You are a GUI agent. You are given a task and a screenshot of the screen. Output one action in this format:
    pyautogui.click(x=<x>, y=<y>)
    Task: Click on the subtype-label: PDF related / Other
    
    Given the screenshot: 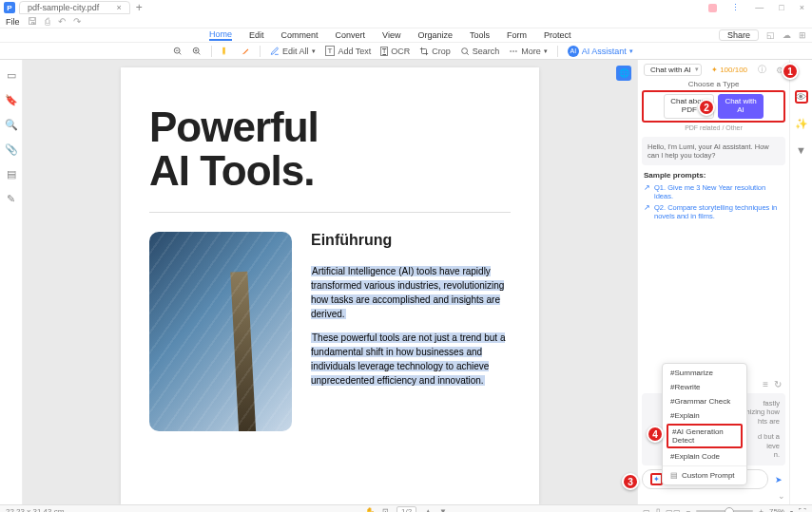 What is the action you would take?
    pyautogui.click(x=713, y=127)
    